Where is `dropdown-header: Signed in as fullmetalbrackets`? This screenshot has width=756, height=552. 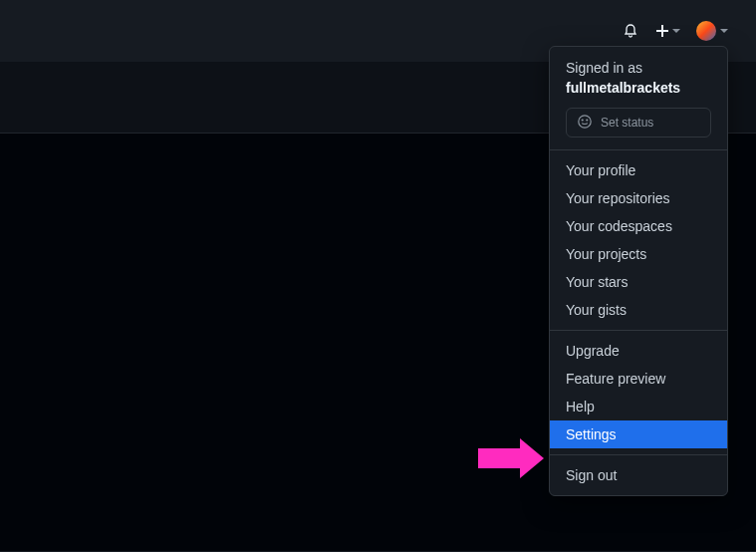
dropdown-header: Signed in as fullmetalbrackets is located at coordinates (638, 78).